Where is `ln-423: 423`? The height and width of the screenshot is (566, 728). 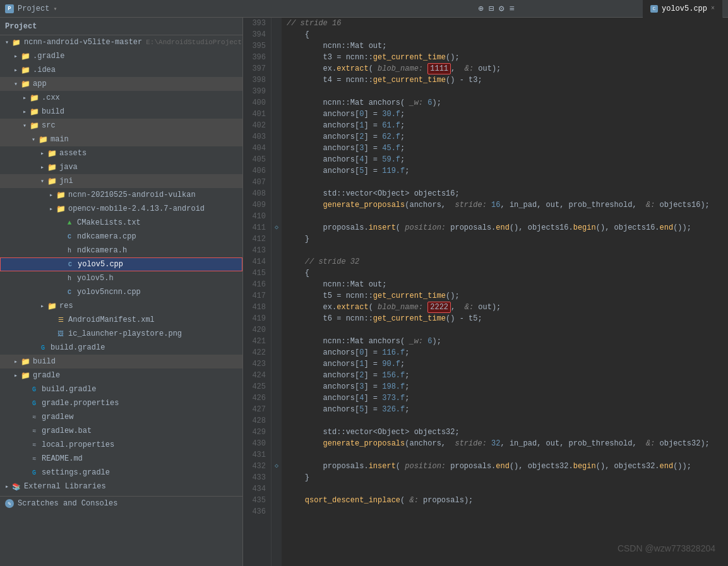 ln-423: 423 is located at coordinates (256, 364).